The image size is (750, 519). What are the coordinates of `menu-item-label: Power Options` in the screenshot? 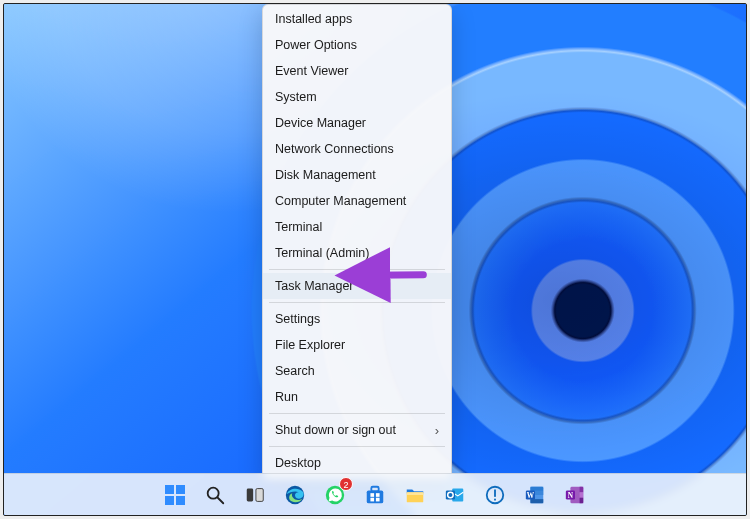 It's located at (316, 45).